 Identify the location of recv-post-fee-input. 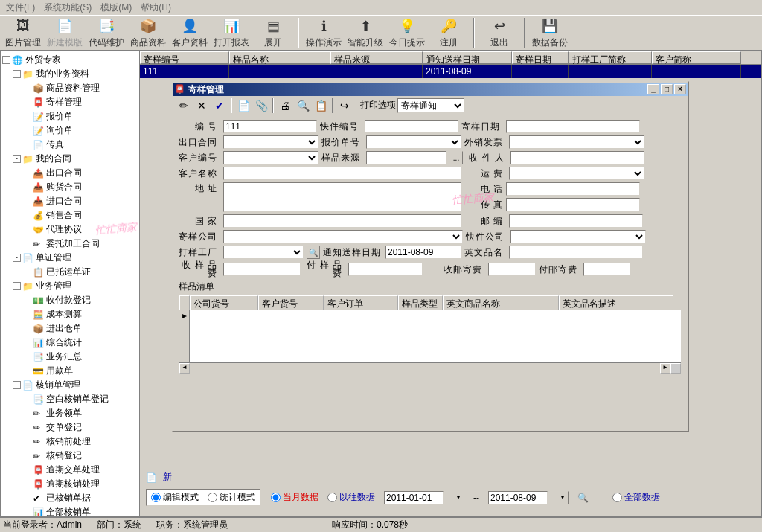
(512, 269).